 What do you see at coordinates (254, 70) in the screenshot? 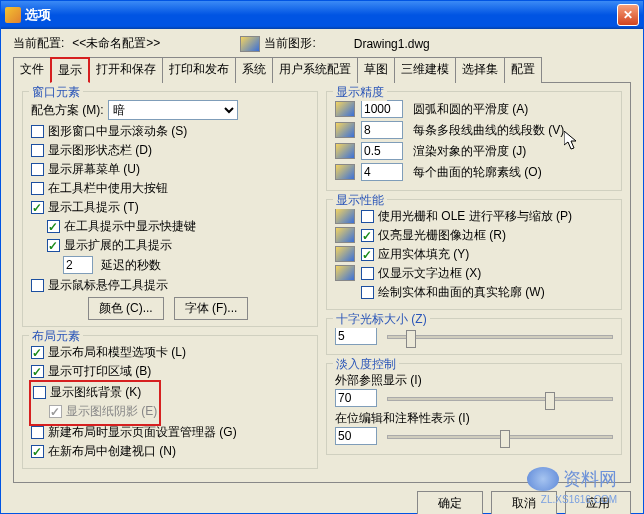
I see `tab-4: 系统` at bounding box center [254, 70].